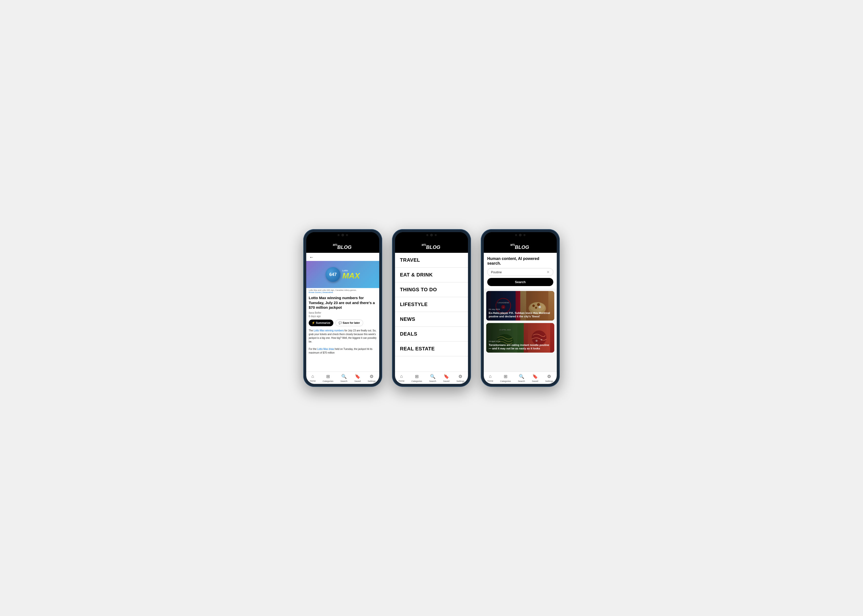 The width and height of the screenshot is (863, 616). What do you see at coordinates (332, 290) in the screenshot?
I see `caption-text: Lotto Max and Lotto 649 sign, Canadian l…` at bounding box center [332, 290].